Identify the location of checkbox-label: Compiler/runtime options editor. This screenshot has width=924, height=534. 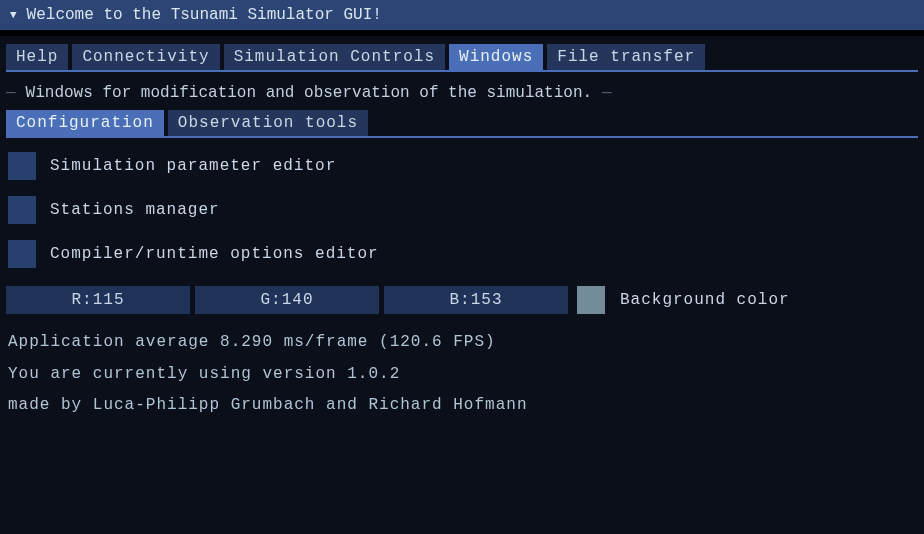
(214, 254).